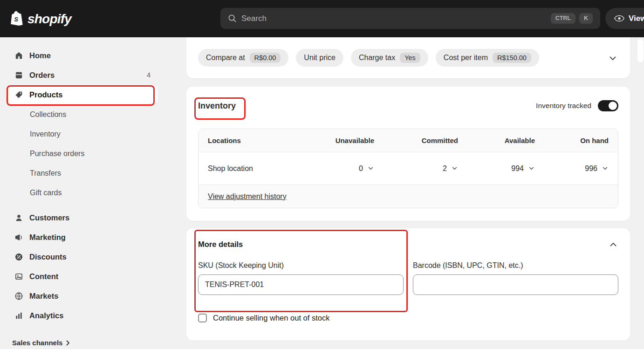 The height and width of the screenshot is (349, 644). What do you see at coordinates (455, 169) in the screenshot?
I see `committed-dropdown-chevron-icon` at bounding box center [455, 169].